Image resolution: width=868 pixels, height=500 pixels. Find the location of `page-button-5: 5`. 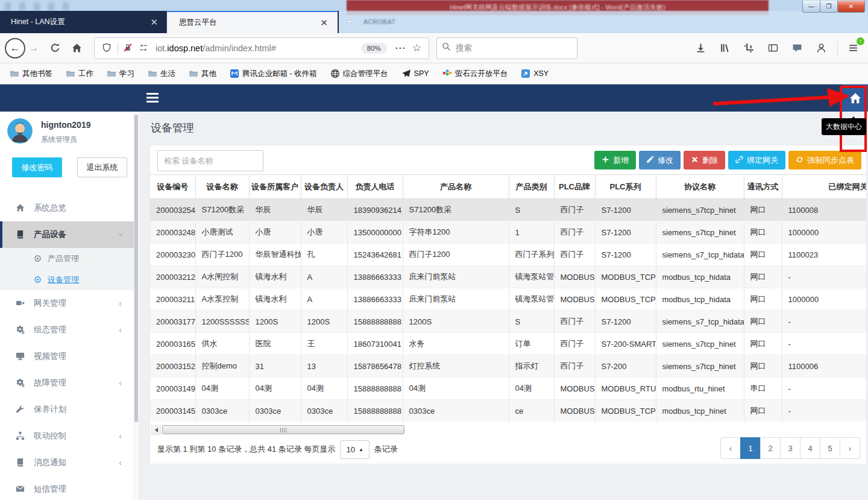

page-button-5: 5 is located at coordinates (830, 448).